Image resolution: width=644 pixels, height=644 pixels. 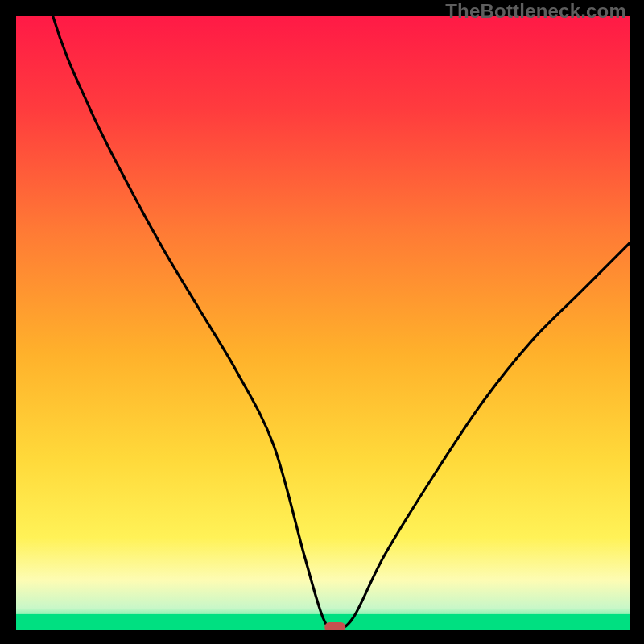 I want to click on watermark-text: TheBottleneck.com, so click(x=536, y=11).